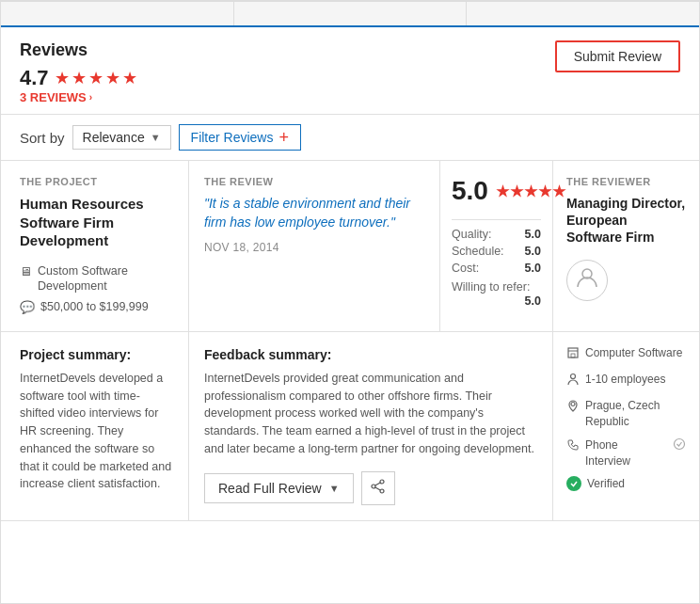 The image size is (700, 604). Describe the element at coordinates (79, 78) in the screenshot. I see `star-2: ★` at that location.